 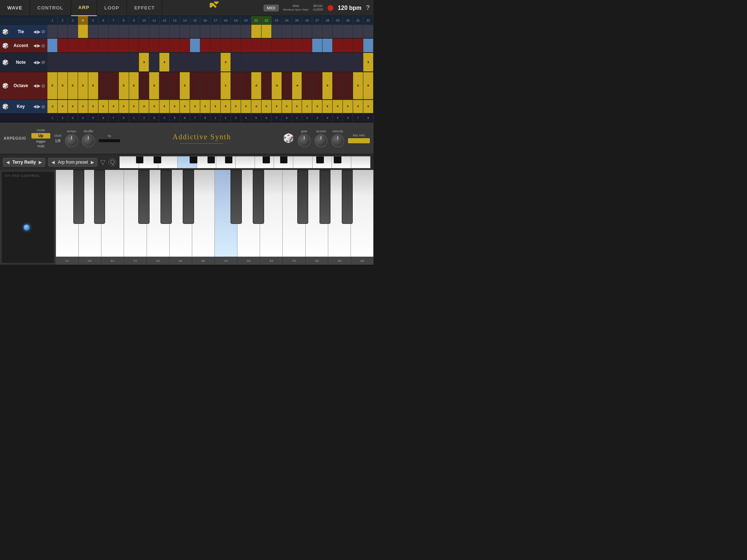 What do you see at coordinates (358, 45) in the screenshot?
I see `acc-s31` at bounding box center [358, 45].